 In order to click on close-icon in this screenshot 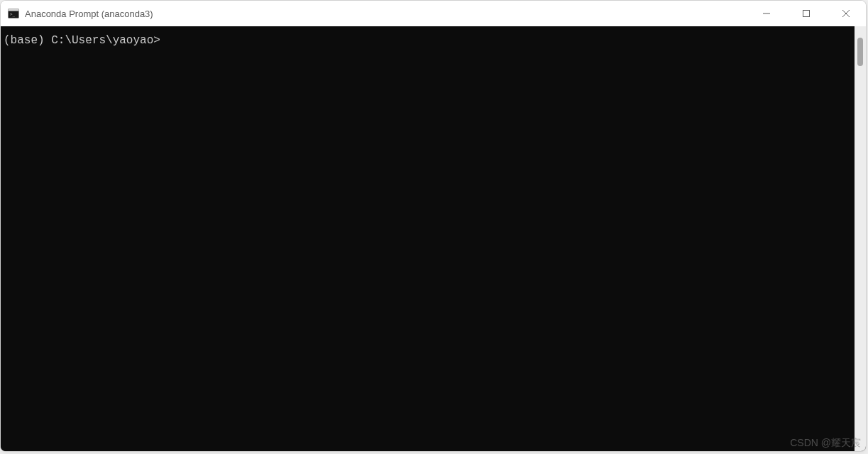, I will do `click(846, 13)`.